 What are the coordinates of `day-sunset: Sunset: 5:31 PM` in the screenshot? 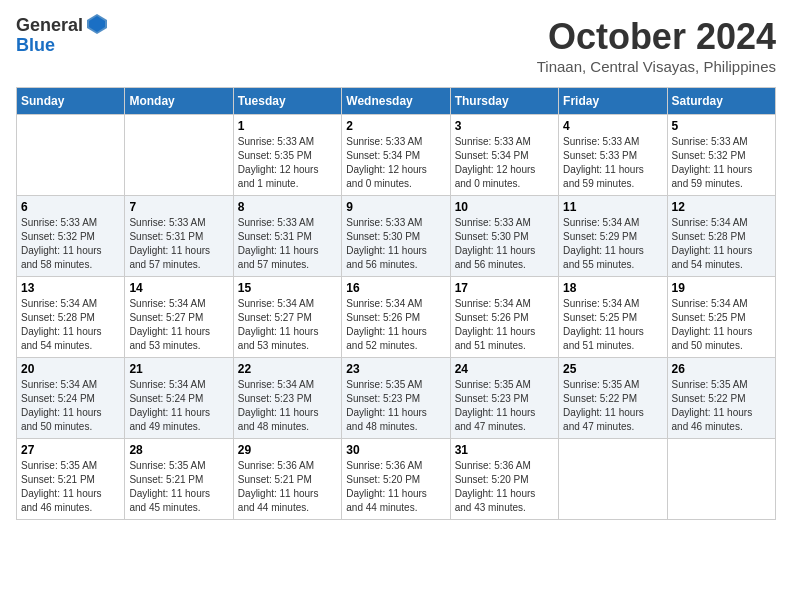 It's located at (178, 237).